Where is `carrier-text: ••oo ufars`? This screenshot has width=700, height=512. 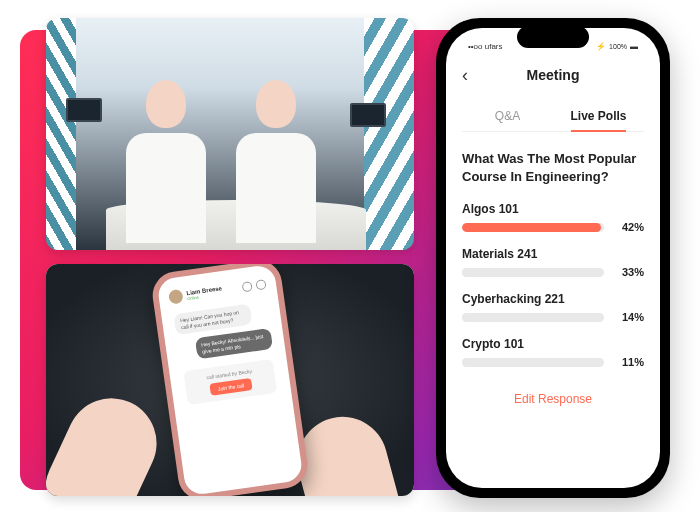 carrier-text: ••oo ufars is located at coordinates (486, 46).